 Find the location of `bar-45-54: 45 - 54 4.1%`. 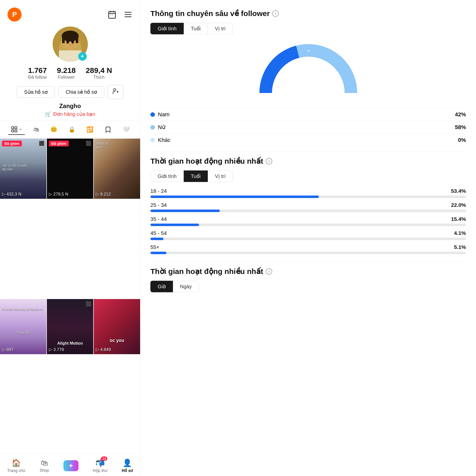

bar-45-54: 45 - 54 4.1% is located at coordinates (308, 235).